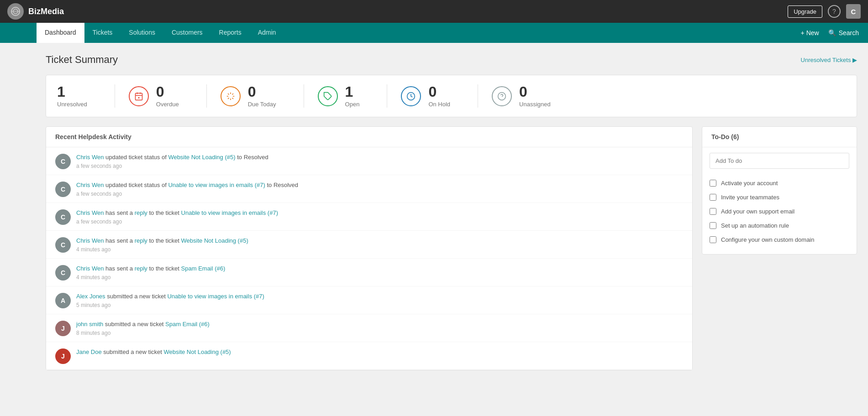 Image resolution: width=868 pixels, height=416 pixels. I want to click on new-button: + New, so click(810, 33).